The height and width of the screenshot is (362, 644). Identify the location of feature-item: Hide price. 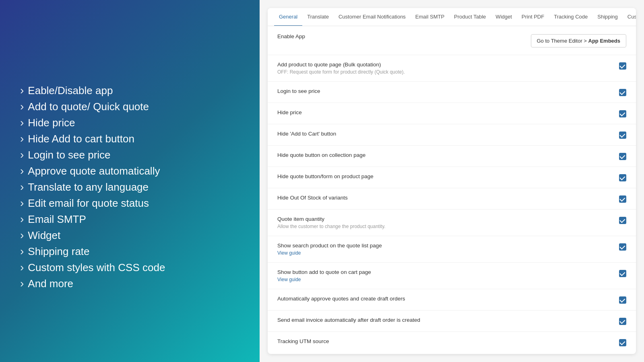
(130, 123).